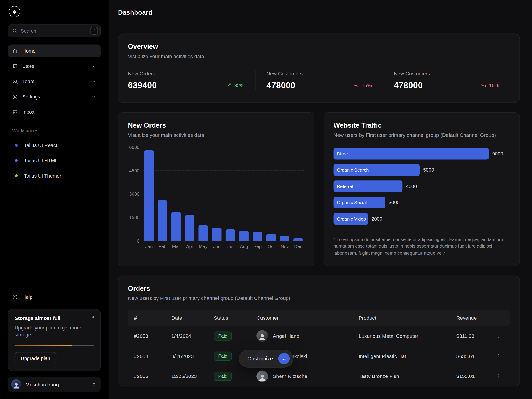 This screenshot has width=532, height=399. What do you see at coordinates (134, 147) in the screenshot?
I see `y-axis-tick: 6000` at bounding box center [134, 147].